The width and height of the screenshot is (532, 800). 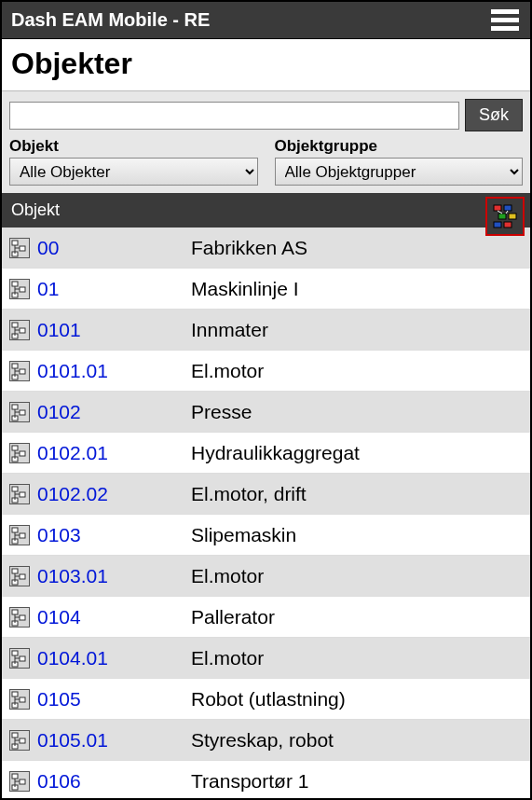 I want to click on row-name-label: Hydraulikkaggregat, so click(x=361, y=453).